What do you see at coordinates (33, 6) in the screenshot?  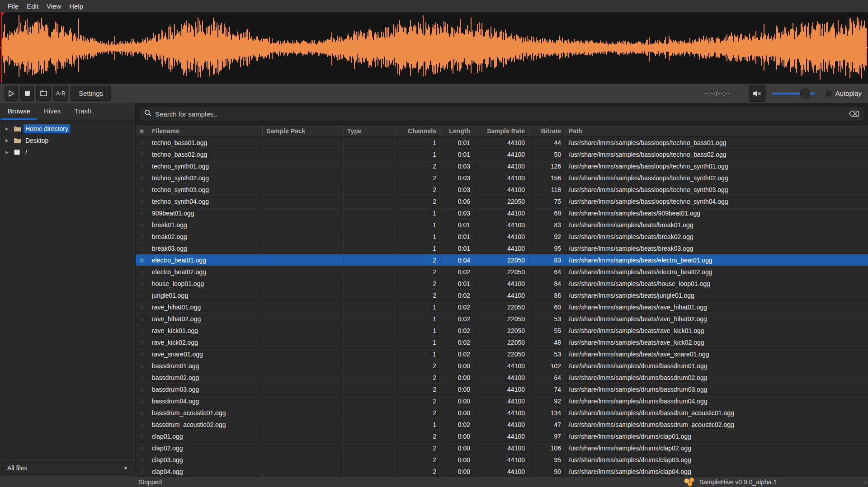 I see `menu-item: Edit` at bounding box center [33, 6].